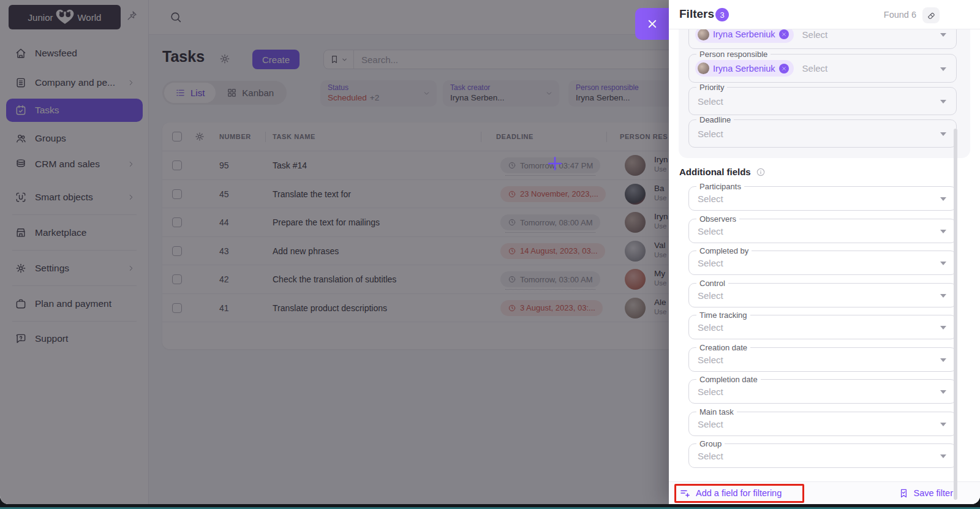 The height and width of the screenshot is (509, 980). Describe the element at coordinates (761, 172) in the screenshot. I see `info-icon` at that location.